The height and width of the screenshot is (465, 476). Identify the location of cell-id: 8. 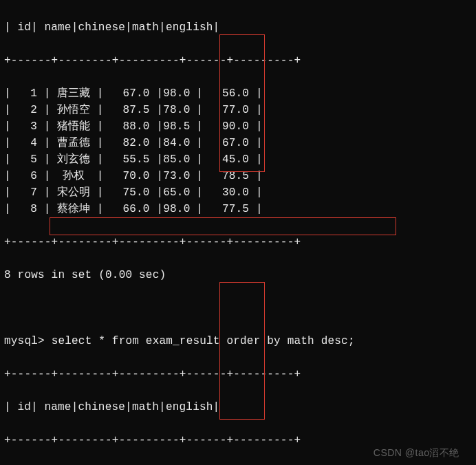
(28, 209).